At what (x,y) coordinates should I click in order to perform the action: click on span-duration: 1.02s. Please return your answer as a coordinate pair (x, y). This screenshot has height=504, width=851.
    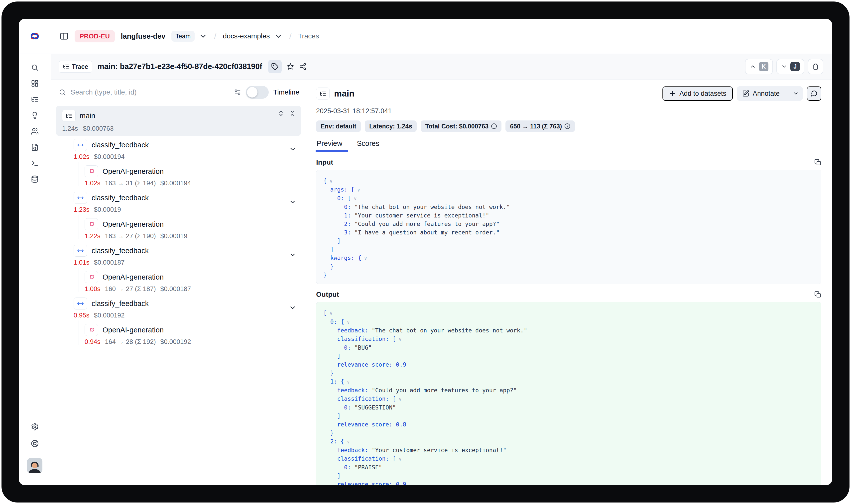
    Looking at the image, I should click on (82, 157).